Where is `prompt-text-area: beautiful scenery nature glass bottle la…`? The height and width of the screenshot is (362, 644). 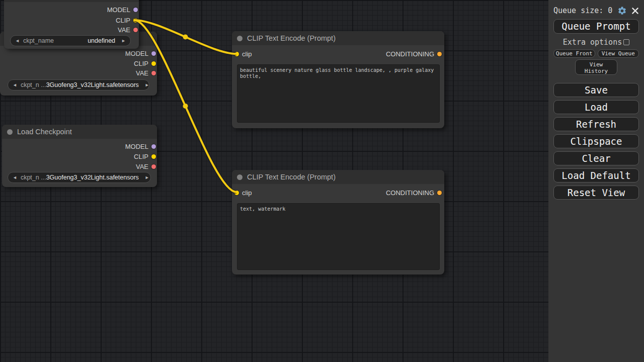
prompt-text-area: beautiful scenery nature glass bottle la… is located at coordinates (338, 94).